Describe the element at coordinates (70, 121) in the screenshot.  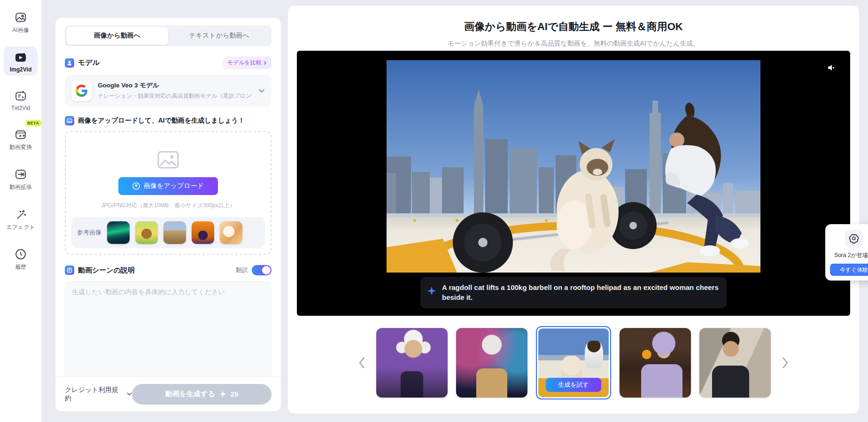
I see `upload-section-icon` at that location.